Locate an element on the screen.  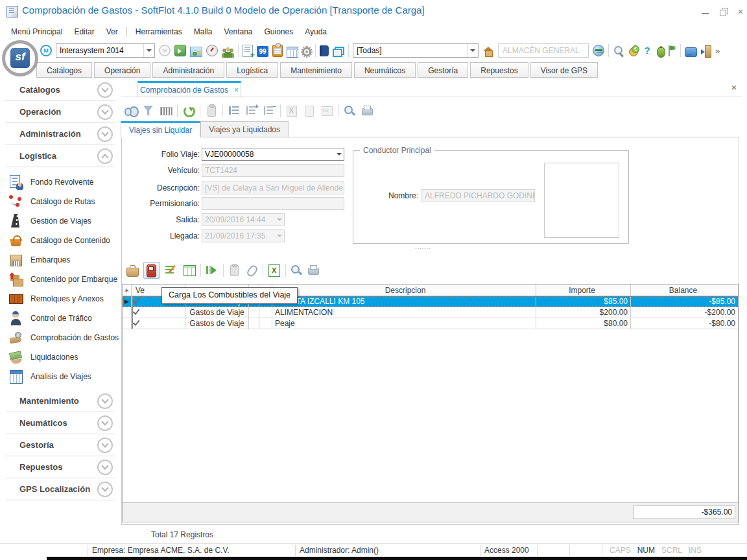
splitter-dots: ....... is located at coordinates (423, 247).